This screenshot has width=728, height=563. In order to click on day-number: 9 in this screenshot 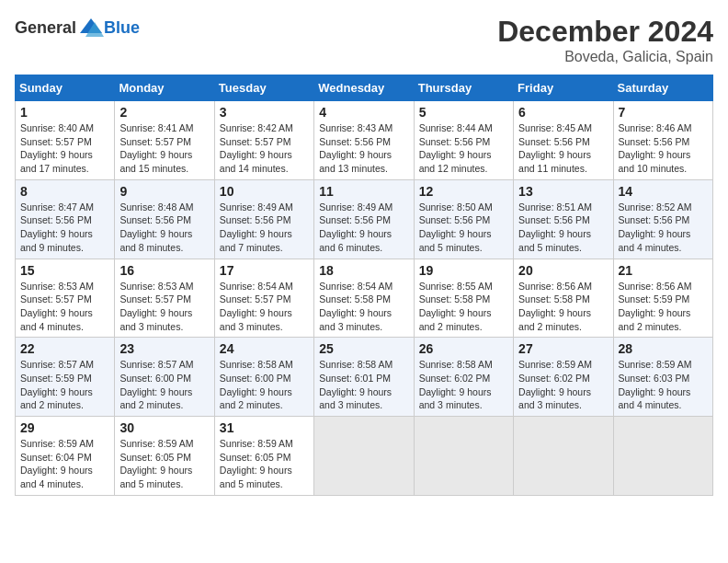, I will do `click(164, 191)`.